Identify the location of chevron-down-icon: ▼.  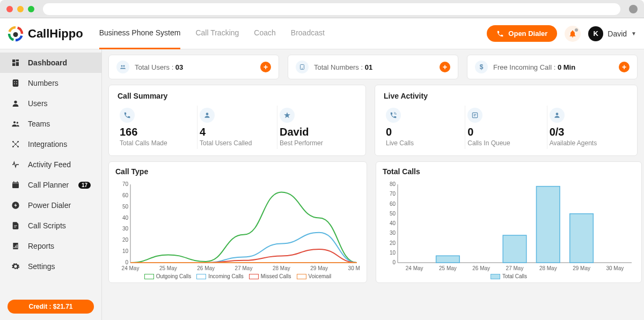
(634, 33).